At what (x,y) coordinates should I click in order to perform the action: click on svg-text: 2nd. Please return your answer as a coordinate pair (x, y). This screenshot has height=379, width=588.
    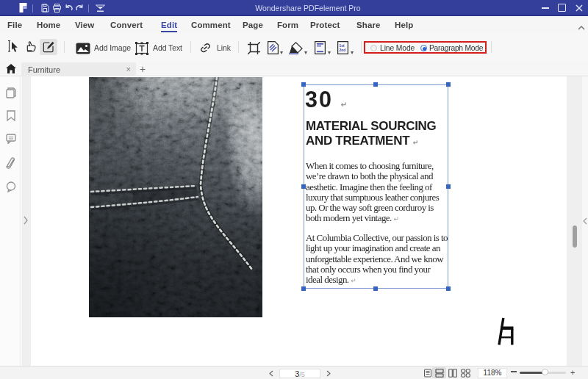
    Looking at the image, I should click on (343, 50).